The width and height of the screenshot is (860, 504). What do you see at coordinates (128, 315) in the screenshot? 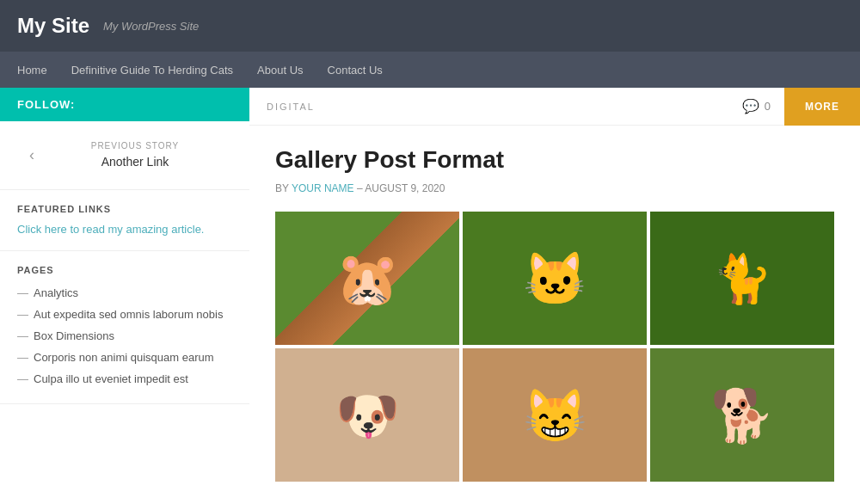
I see `page-link-aut: Aut expedita sed omnis laborum nobis` at bounding box center [128, 315].